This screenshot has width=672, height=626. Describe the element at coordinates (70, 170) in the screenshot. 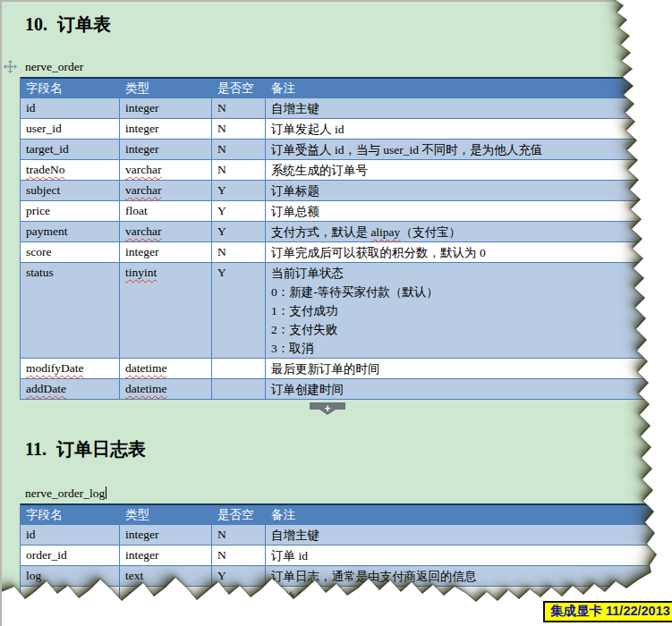

I see `cell-field: tradeNo` at that location.